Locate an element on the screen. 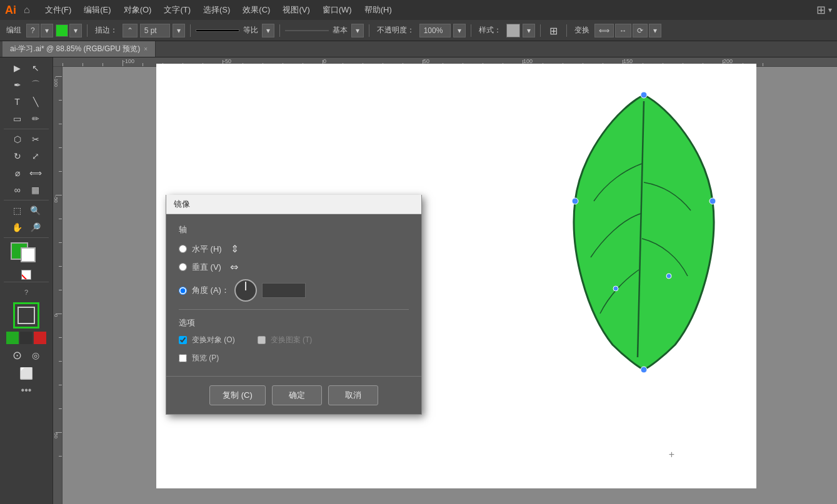 The height and width of the screenshot is (504, 837). anchor-tool: ⬡ is located at coordinates (18, 139).